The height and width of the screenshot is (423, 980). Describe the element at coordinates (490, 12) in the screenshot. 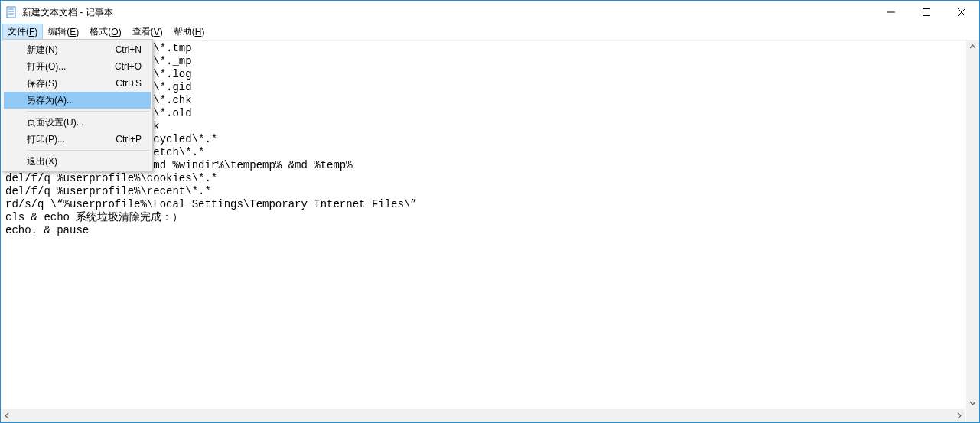

I see `title-bar: 新建文本文档 - 记事本` at that location.